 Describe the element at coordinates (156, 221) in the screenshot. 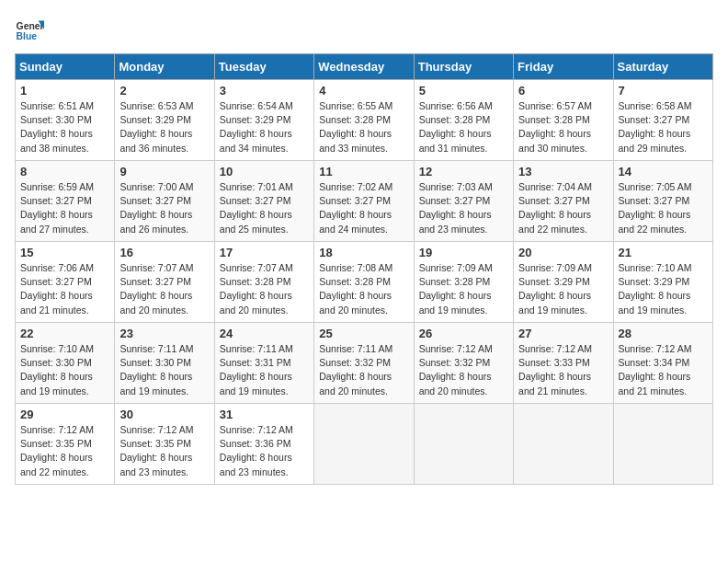

I see `daylight-label: Daylight: 8 hours and 26 minutes.` at that location.